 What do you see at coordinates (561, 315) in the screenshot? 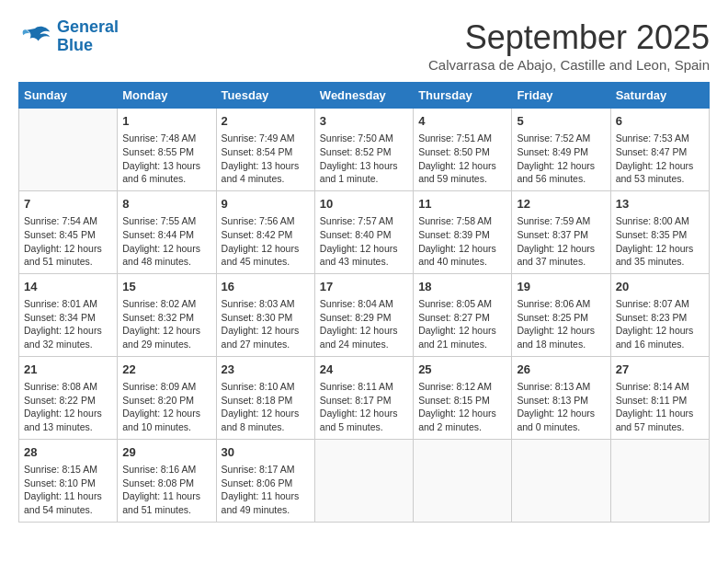
I see `table-row: 19Sunrise: 8:06 AMSunset: 8:25 PMDayligh…` at bounding box center [561, 315].